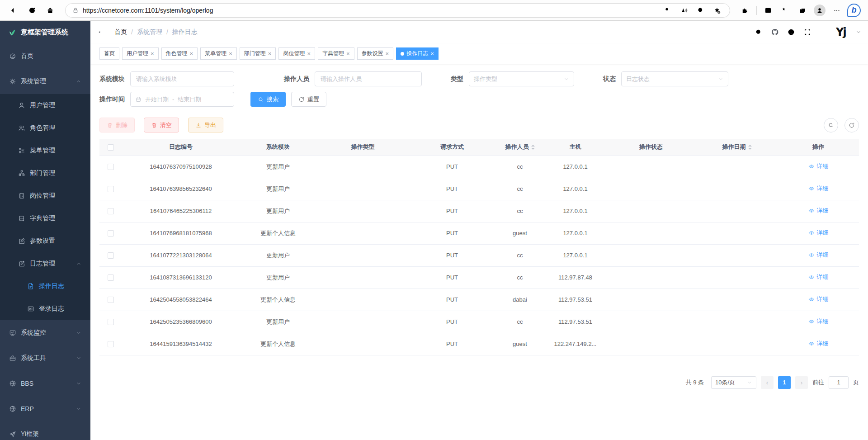 This screenshot has height=440, width=868. What do you see at coordinates (668, 10) in the screenshot?
I see `password-key-icon` at bounding box center [668, 10].